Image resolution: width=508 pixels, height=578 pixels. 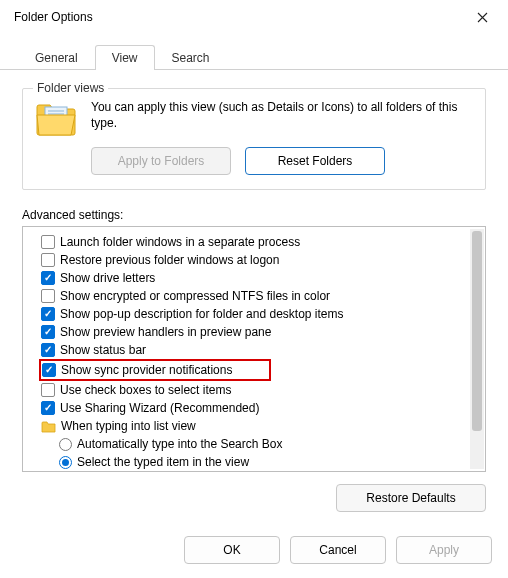 I want to click on ok-button: OK, so click(x=232, y=550).